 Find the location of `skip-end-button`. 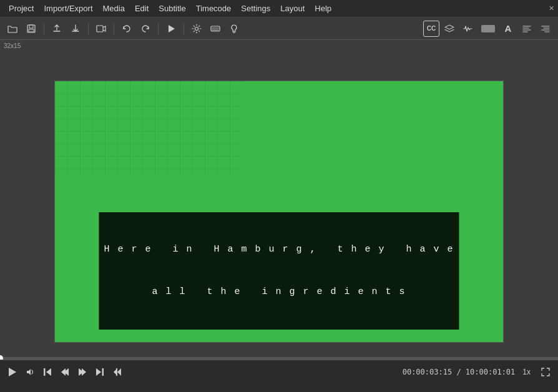

skip-end-button is located at coordinates (100, 372).